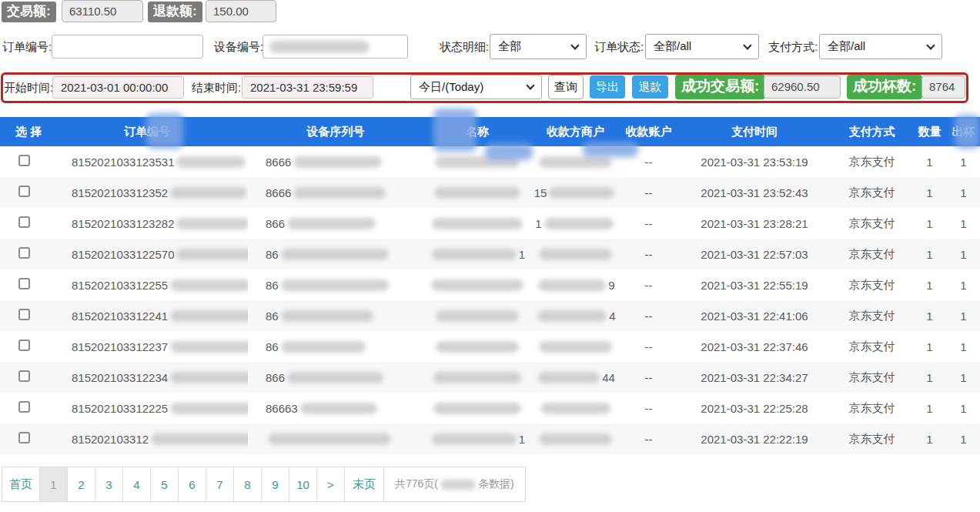  Describe the element at coordinates (54, 484) in the screenshot. I see `page-button: 1` at that location.